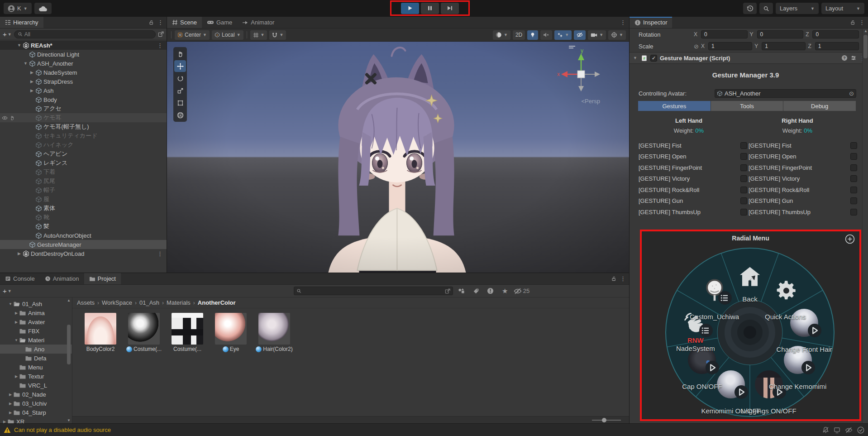 This screenshot has height=436, width=868. Describe the element at coordinates (43, 8) in the screenshot. I see `cloud-services-button` at that location.